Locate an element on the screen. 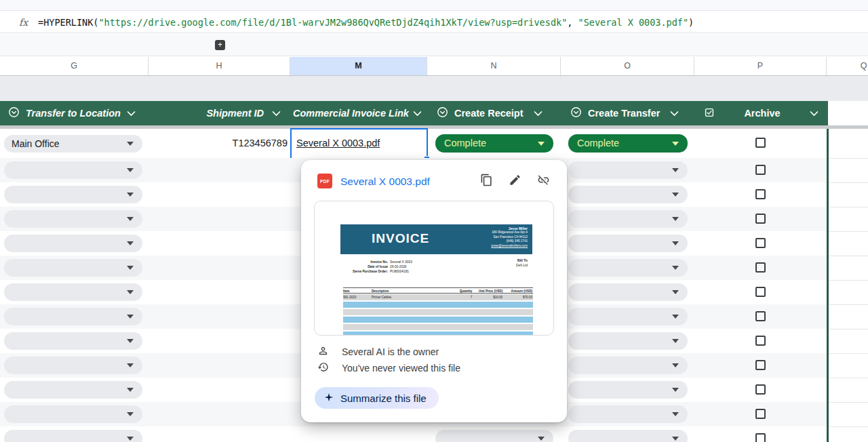 The image size is (868, 442). add-button: + is located at coordinates (220, 45).